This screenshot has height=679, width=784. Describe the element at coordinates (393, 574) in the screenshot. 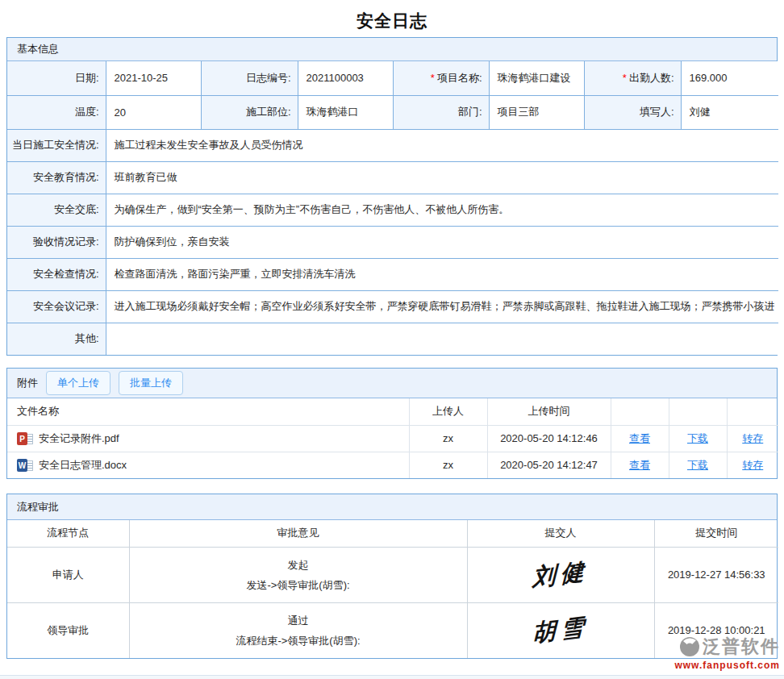

I see `approval-row: 申请人 发起 发送->领导审批(胡雪): 刘健 2019-12-27 14:56…` at that location.